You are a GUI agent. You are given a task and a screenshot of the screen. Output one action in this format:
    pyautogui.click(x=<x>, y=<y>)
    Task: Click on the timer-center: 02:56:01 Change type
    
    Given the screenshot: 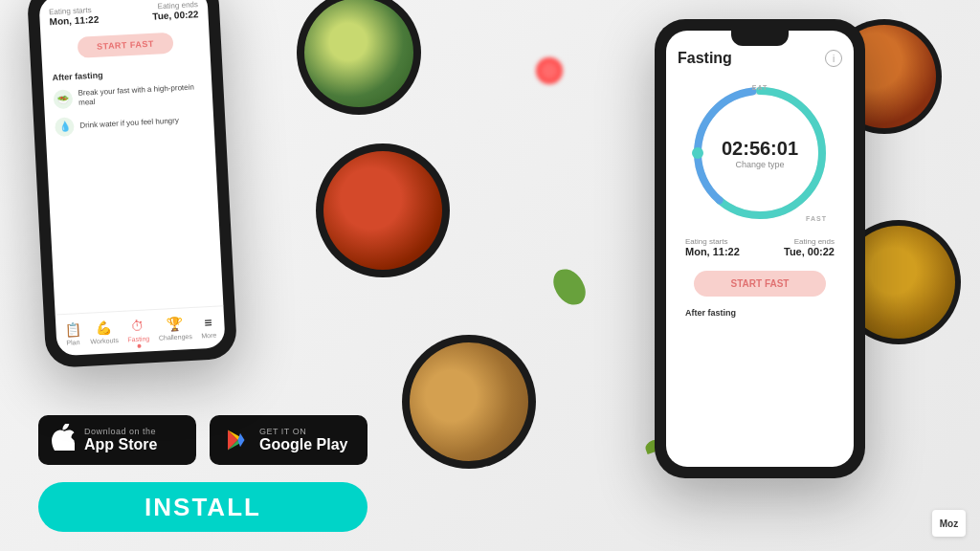 What is the action you would take?
    pyautogui.click(x=760, y=153)
    